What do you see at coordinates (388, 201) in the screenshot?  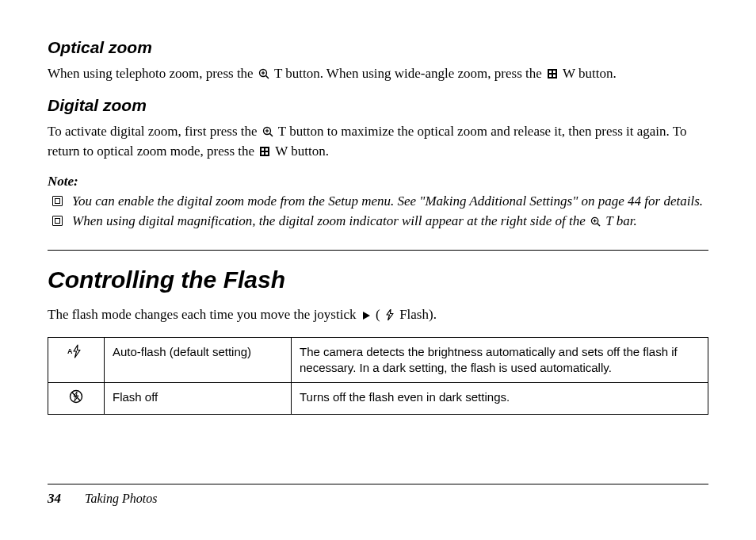 I see `note-text: You can enable the digital zoom mode fro…` at bounding box center [388, 201].